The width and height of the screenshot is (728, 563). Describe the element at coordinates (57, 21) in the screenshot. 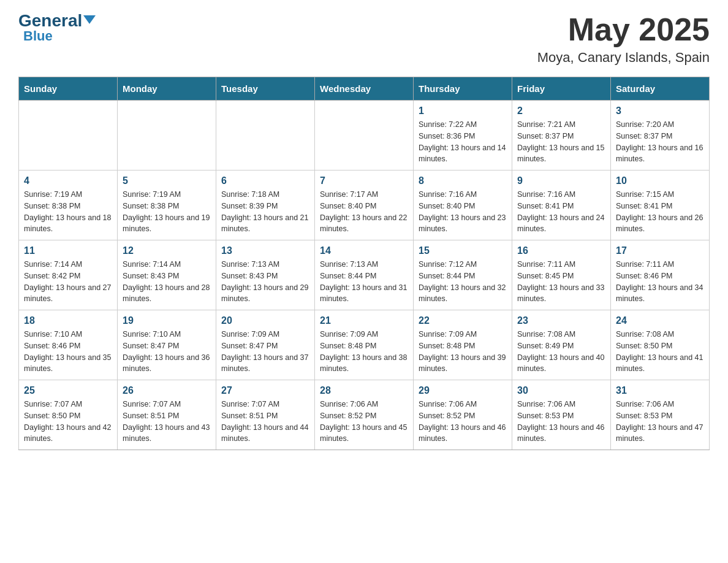

I see `logo-general-text: General` at that location.